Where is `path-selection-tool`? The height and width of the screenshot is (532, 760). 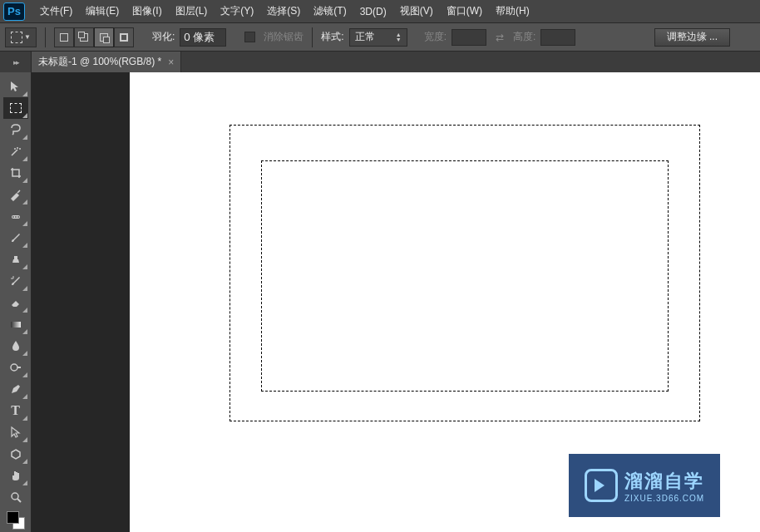 path-selection-tool is located at coordinates (16, 432).